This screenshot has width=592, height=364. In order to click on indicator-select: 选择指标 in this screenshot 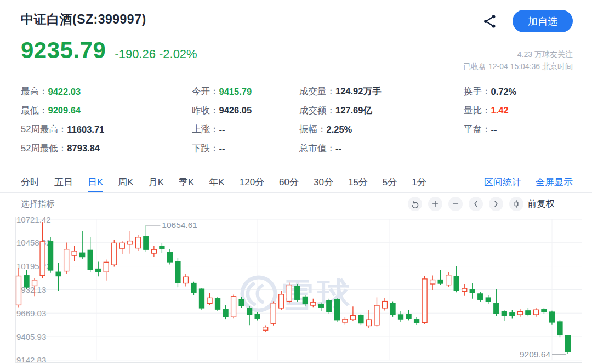, I will do `click(38, 204)`.